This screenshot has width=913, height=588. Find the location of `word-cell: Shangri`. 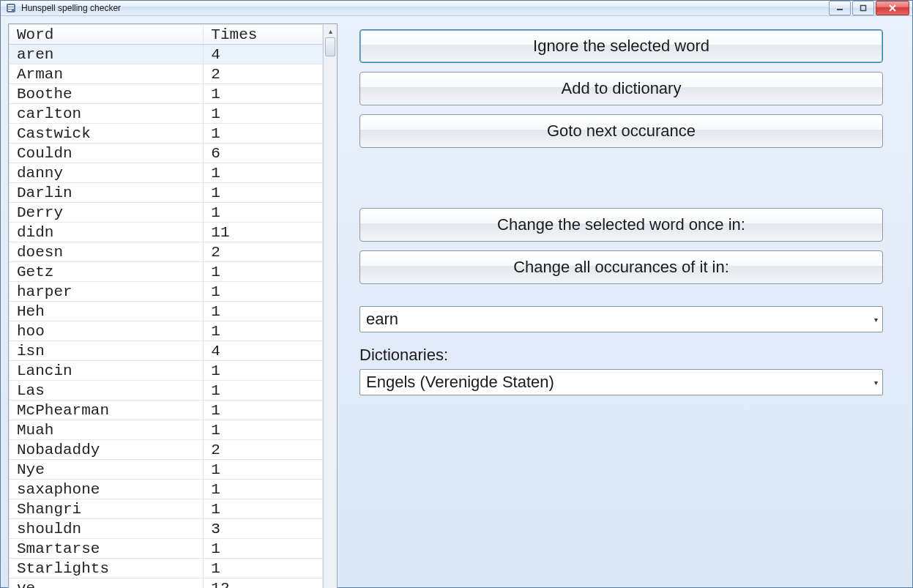

word-cell: Shangri is located at coordinates (107, 510).